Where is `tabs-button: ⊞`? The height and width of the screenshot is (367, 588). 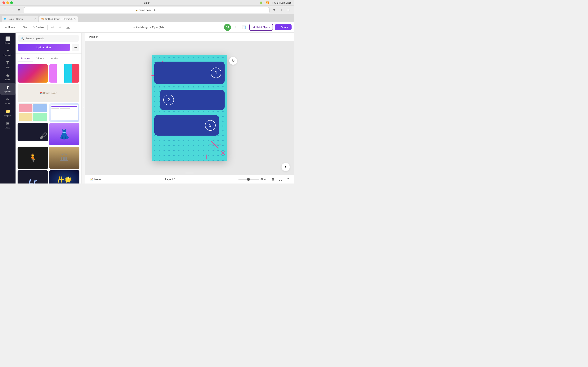
tabs-button: ⊞ is located at coordinates (289, 10).